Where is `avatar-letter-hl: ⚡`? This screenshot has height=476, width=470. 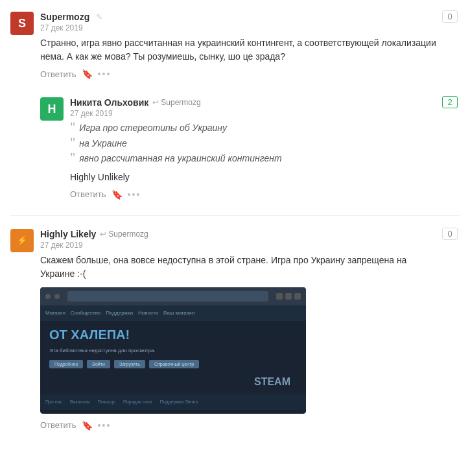 avatar-letter-hl: ⚡ is located at coordinates (22, 240).